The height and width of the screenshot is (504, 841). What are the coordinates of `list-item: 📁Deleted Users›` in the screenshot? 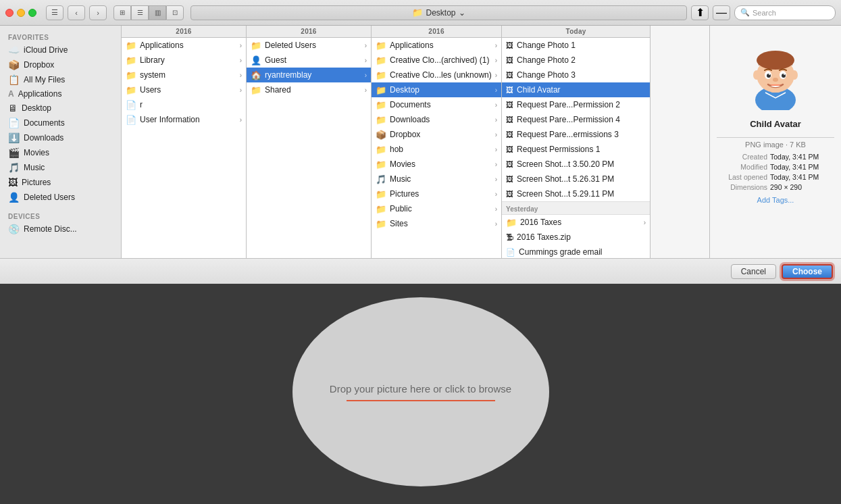 It's located at (309, 45).